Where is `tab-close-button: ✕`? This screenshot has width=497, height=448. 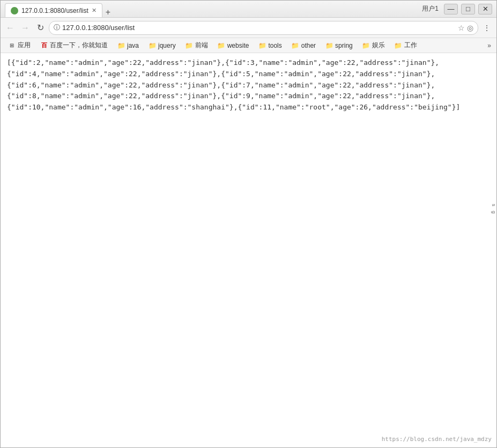
tab-close-button: ✕ is located at coordinates (94, 11).